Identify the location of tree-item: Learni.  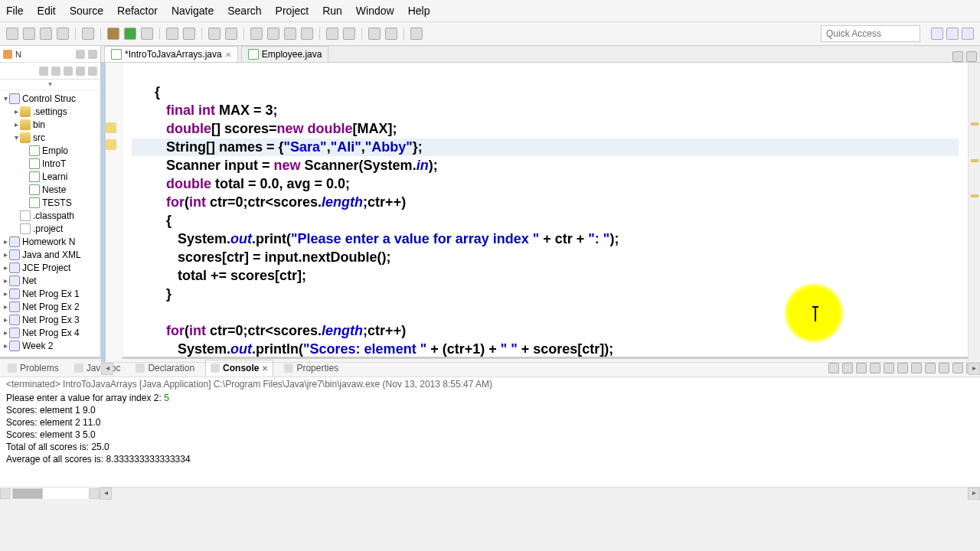
(51, 176).